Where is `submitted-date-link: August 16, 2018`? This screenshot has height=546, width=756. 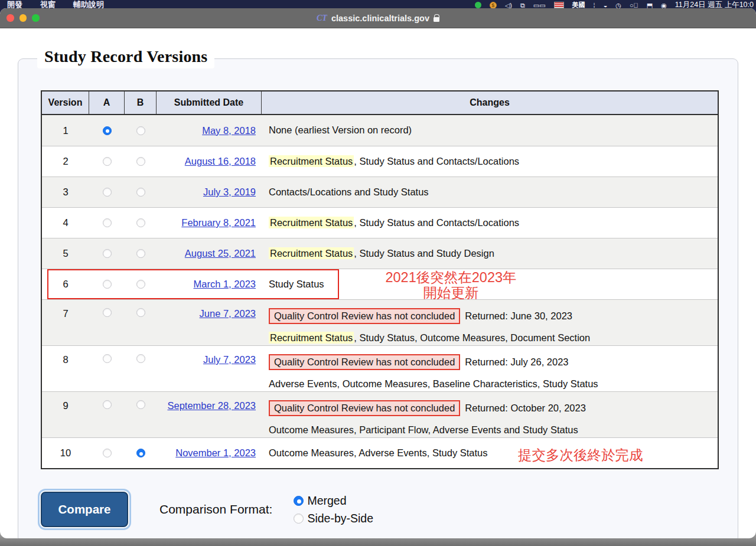
submitted-date-link: August 16, 2018 is located at coordinates (220, 161).